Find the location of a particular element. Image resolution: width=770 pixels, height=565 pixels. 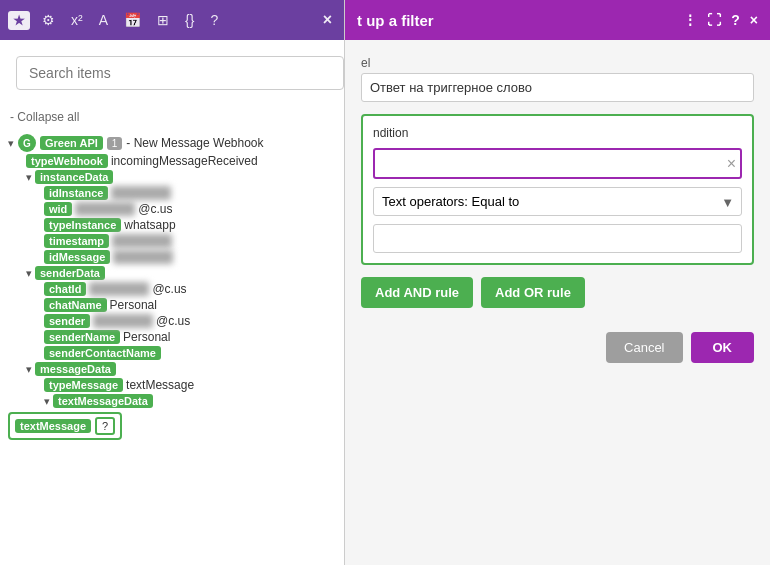

badge-senderdata: senderData is located at coordinates (70, 273).